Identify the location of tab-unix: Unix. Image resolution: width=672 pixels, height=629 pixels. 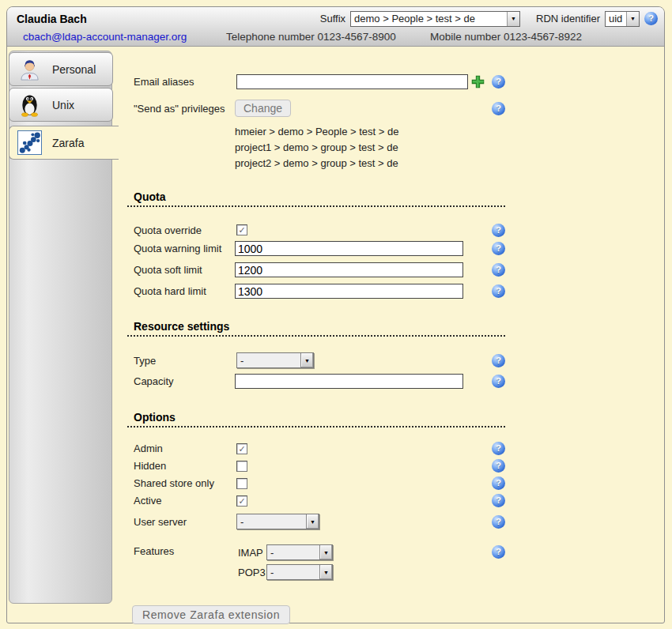
(61, 104).